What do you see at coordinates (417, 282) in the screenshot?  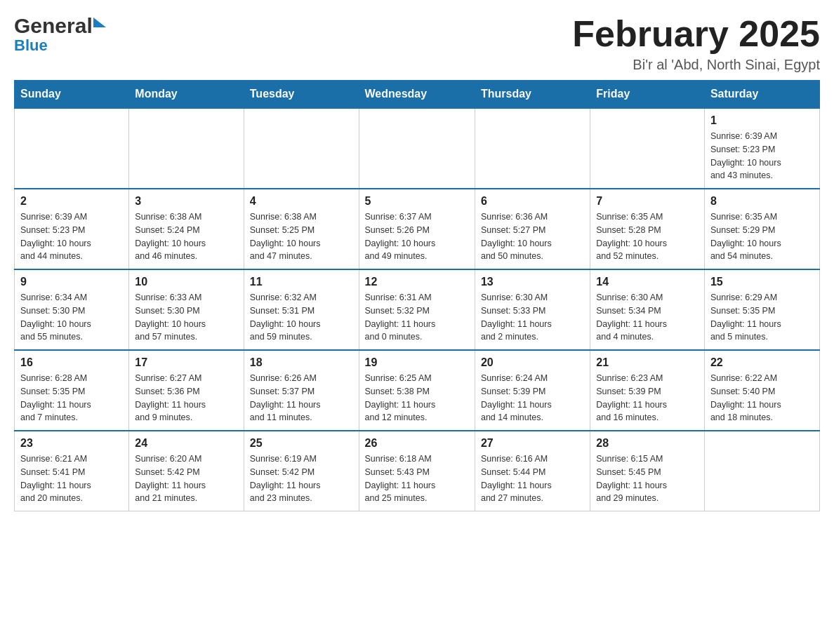 I see `day-number: 12` at bounding box center [417, 282].